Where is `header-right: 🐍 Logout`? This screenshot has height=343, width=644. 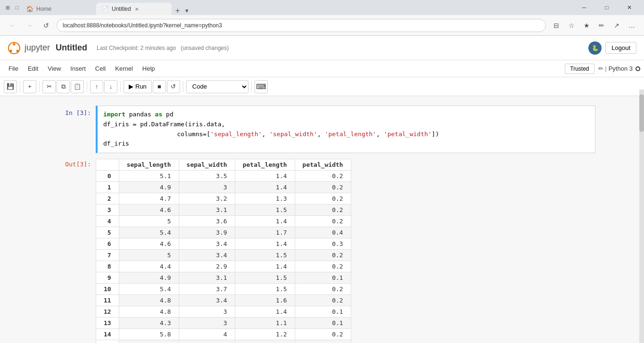
header-right: 🐍 Logout is located at coordinates (612, 48).